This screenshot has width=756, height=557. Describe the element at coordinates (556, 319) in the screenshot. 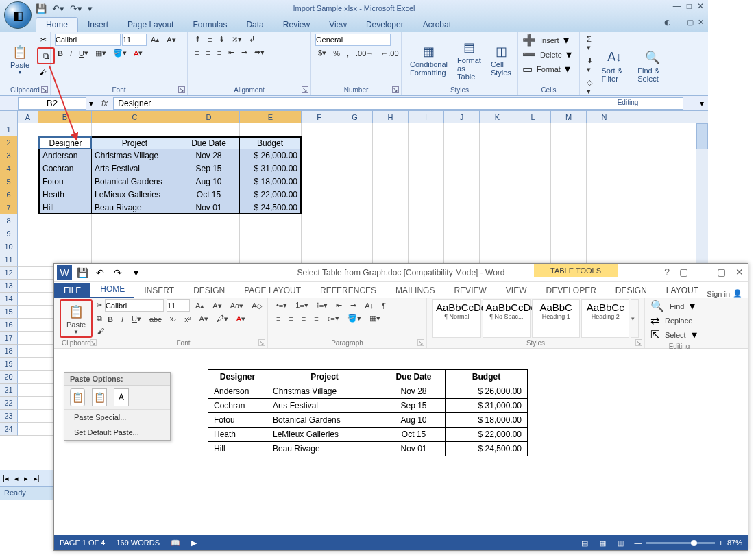

I see `style-heading-1: AaBbCHeading 1` at that location.